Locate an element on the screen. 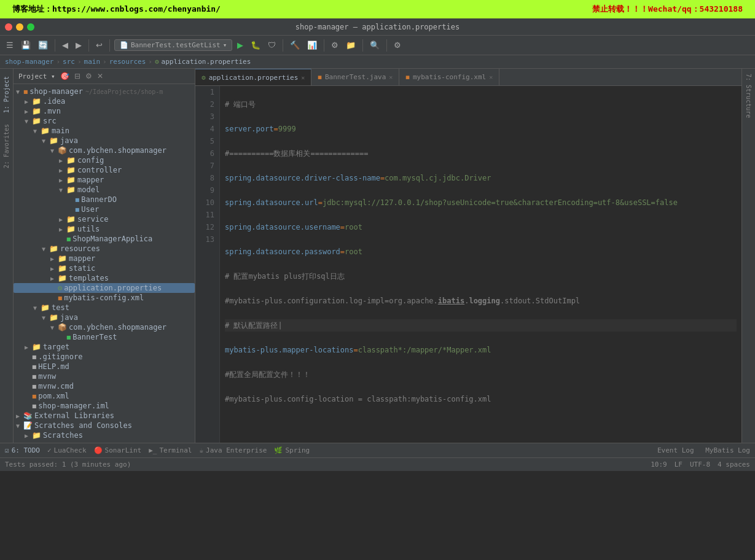 The height and width of the screenshot is (560, 755). tree-item-templates: ▶ 📁 templates is located at coordinates (104, 278).